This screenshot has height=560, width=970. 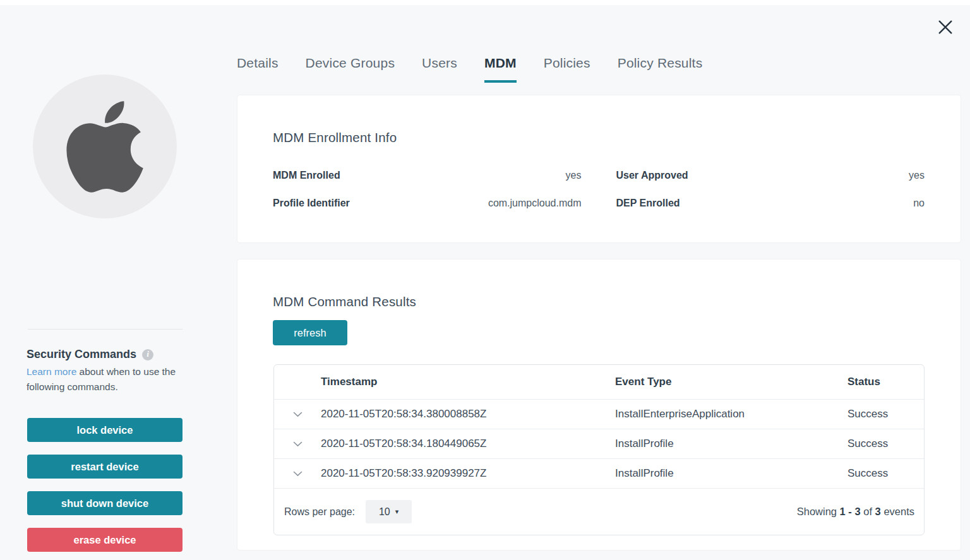 I want to click on device-avatar, so click(x=105, y=146).